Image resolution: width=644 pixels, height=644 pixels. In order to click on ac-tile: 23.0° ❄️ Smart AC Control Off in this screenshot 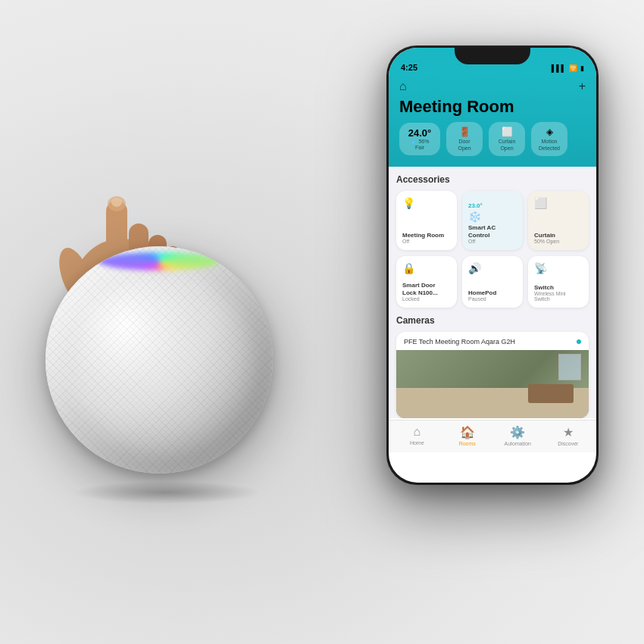, I will do `click(492, 220)`.